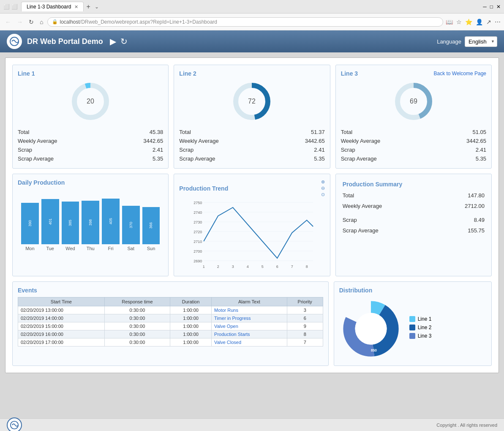  What do you see at coordinates (171, 335) in the screenshot?
I see `table-row: 02/20/2019 16:00:00 0:30:00 1:00:00 Prod…` at bounding box center [171, 335].